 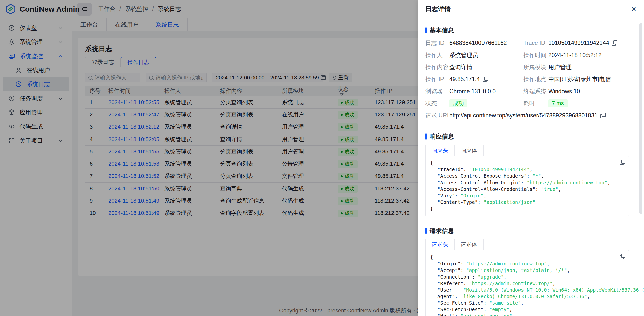 What do you see at coordinates (506, 264) in the screenshot?
I see `code-value: "https://admin.continew.top"` at bounding box center [506, 264].